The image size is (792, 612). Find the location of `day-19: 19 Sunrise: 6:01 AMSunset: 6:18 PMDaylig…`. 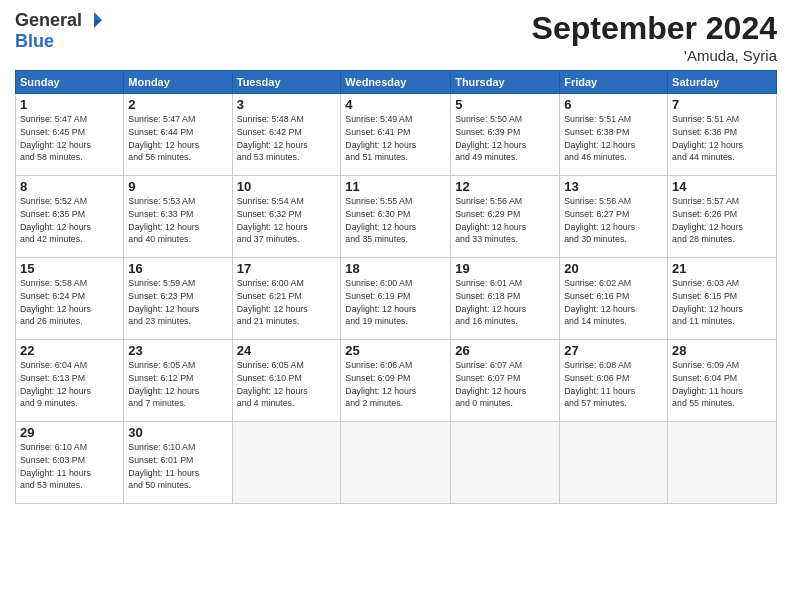

day-19: 19 Sunrise: 6:01 AMSunset: 6:18 PMDaylig… is located at coordinates (506, 299).